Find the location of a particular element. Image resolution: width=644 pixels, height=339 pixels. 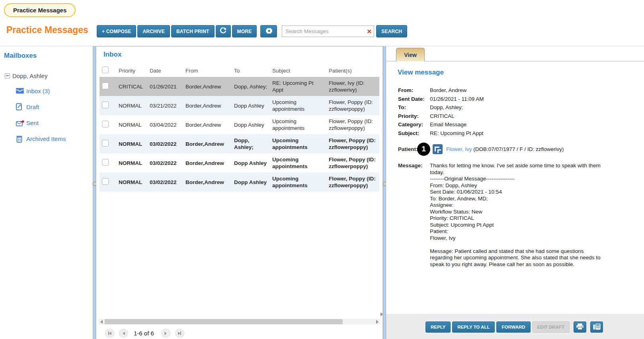

field-value: Email Message is located at coordinates (448, 125).